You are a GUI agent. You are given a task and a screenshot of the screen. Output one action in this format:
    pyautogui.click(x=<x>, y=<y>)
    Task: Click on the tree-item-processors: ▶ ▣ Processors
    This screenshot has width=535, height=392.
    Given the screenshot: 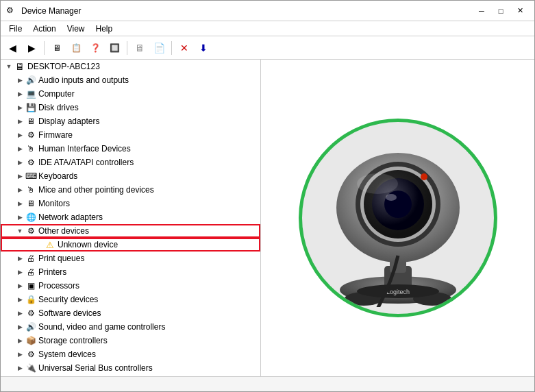 What is the action you would take?
    pyautogui.click(x=130, y=286)
    